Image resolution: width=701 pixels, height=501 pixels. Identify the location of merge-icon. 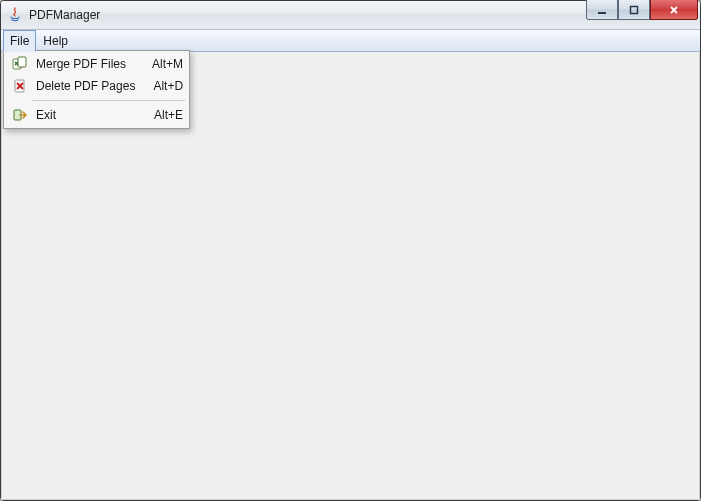
(20, 64).